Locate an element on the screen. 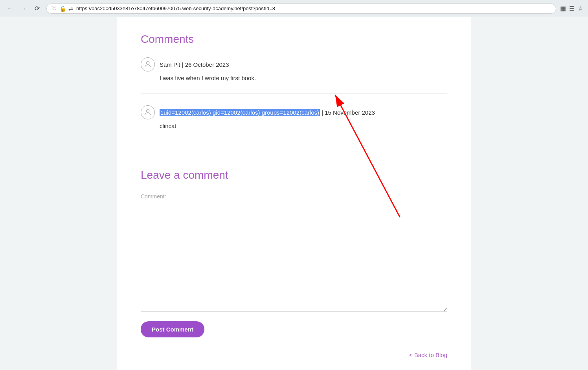 The width and height of the screenshot is (588, 370). back-to-blog-link: < Back to Blog is located at coordinates (428, 355).